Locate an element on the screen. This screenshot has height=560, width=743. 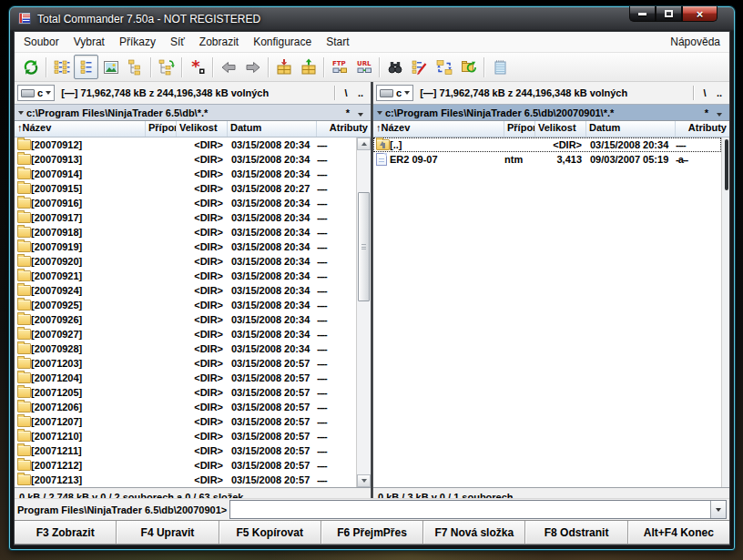
function-key-button: Alt+F4 Konec is located at coordinates (678, 532).